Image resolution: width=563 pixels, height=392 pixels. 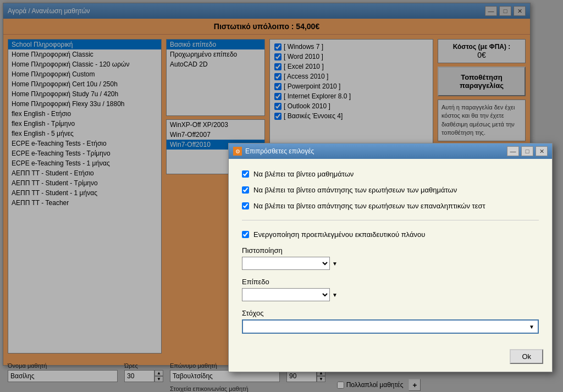 I want to click on dialog-title-icon: ⚙, so click(x=238, y=151).